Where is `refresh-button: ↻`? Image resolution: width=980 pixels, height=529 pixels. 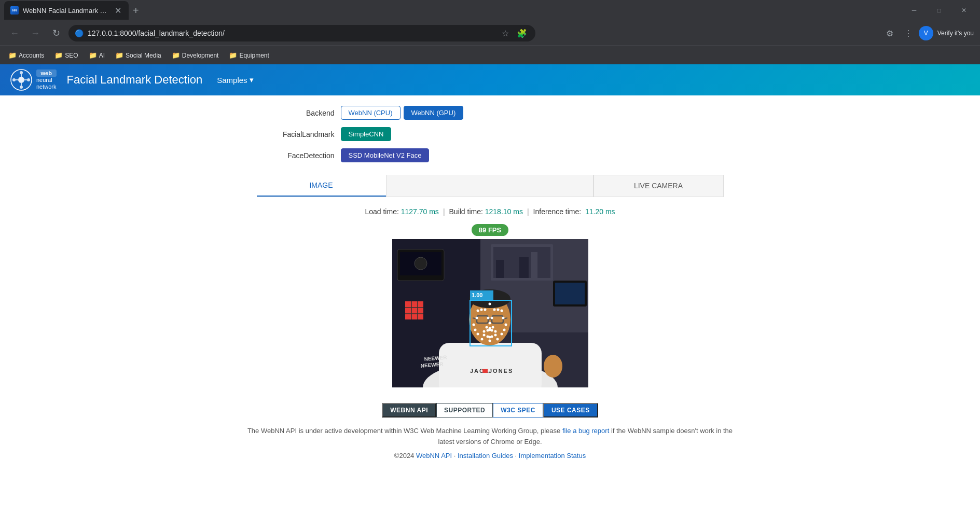 refresh-button: ↻ is located at coordinates (56, 33).